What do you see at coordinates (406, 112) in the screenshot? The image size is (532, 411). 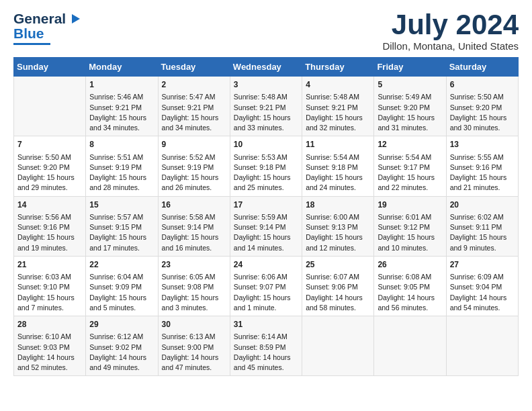 I see `day-info: Sunrise: 5:49 AM Sunset: 9:20 PM Dayligh…` at bounding box center [406, 112].